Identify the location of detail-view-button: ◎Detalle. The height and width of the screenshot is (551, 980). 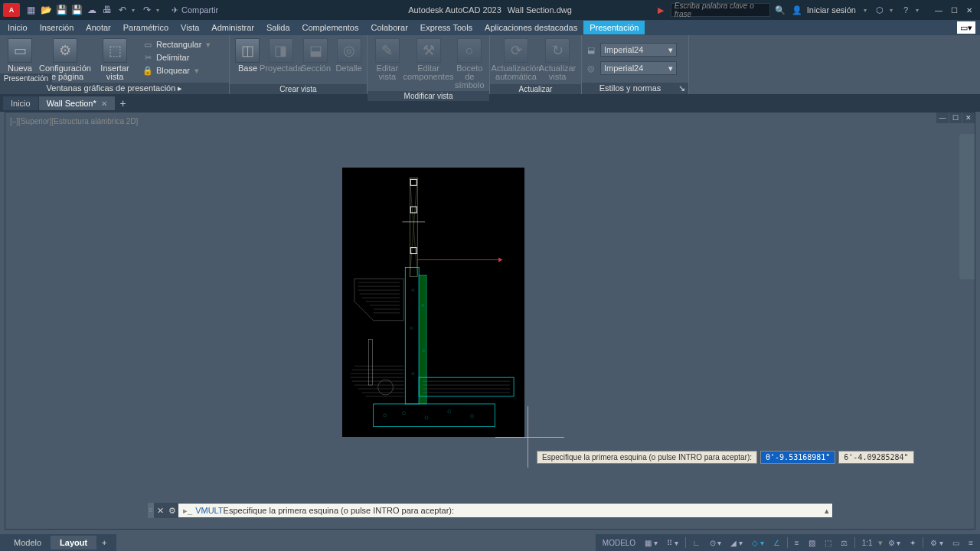
(349, 55).